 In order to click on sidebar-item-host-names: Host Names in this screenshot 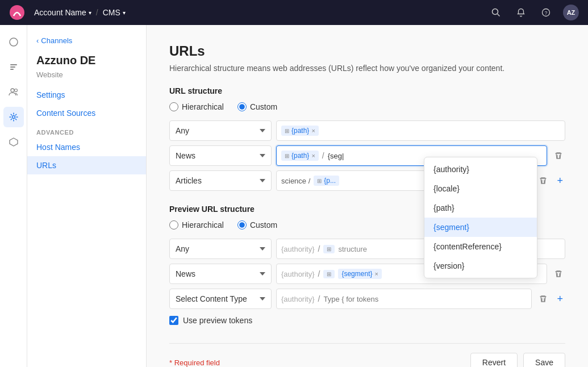, I will do `click(86, 147)`.